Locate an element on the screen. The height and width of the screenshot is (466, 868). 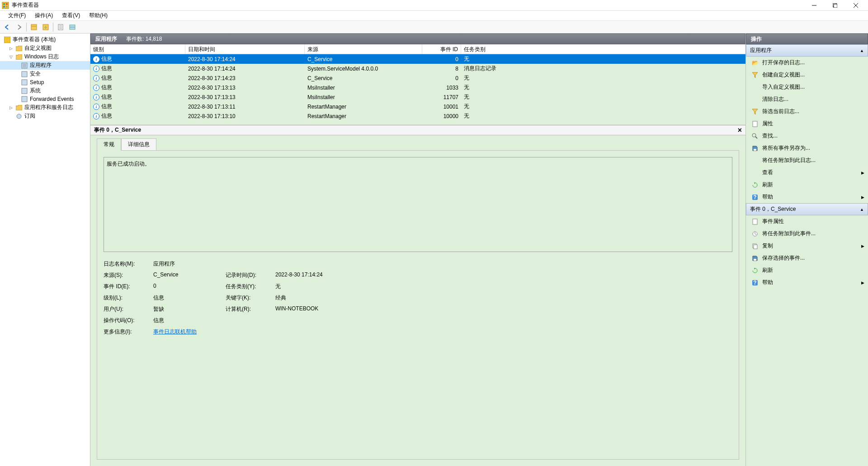
collapse-icon: ▽ is located at coordinates (11, 57).